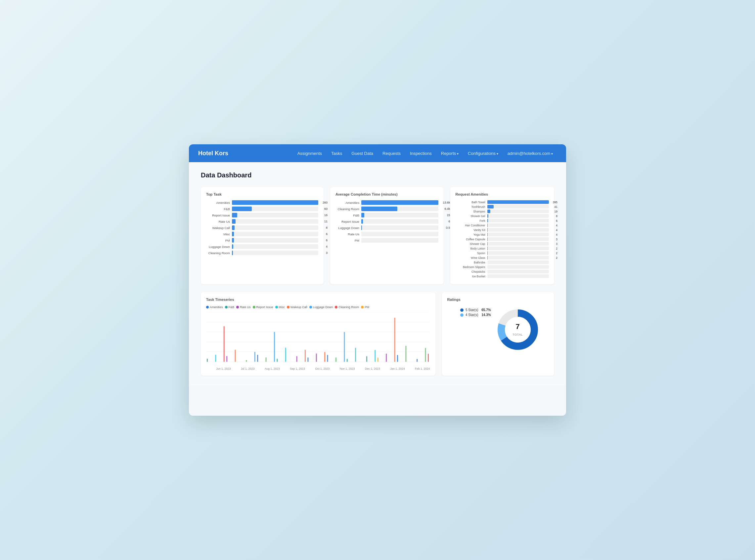 The height and width of the screenshot is (560, 755). Describe the element at coordinates (318, 307) in the screenshot. I see `timeseries-legend: AmenitiesF&BRate UsReport IssueMiscWakeu…` at that location.